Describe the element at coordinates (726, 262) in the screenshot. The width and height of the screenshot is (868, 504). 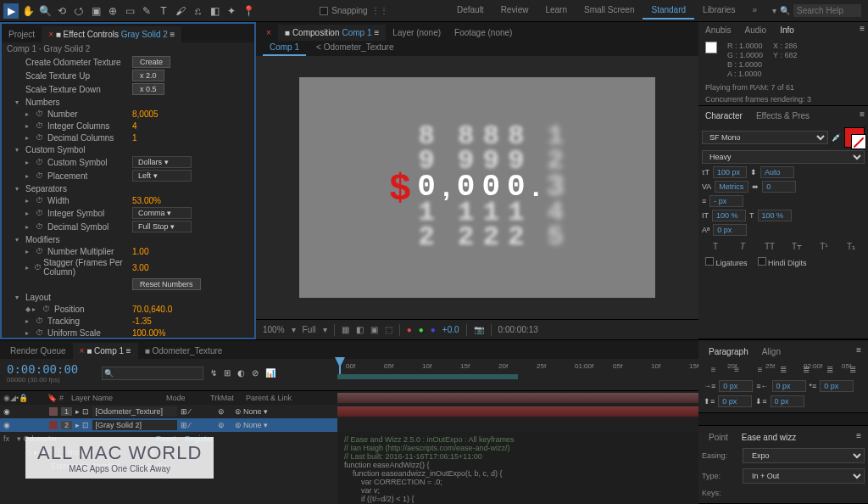
I see `ligatures-checkbox: Ligatures` at that location.